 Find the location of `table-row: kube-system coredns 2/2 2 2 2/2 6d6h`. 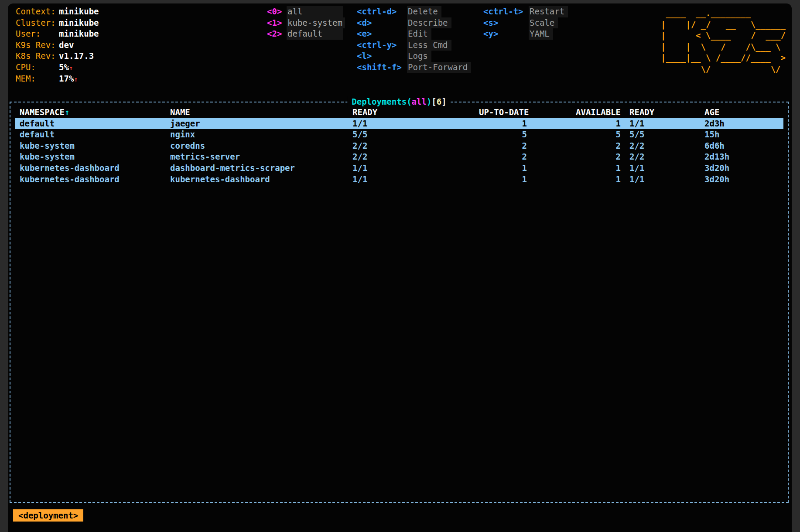

table-row: kube-system coredns 2/2 2 2 2/2 6d6h is located at coordinates (399, 146).